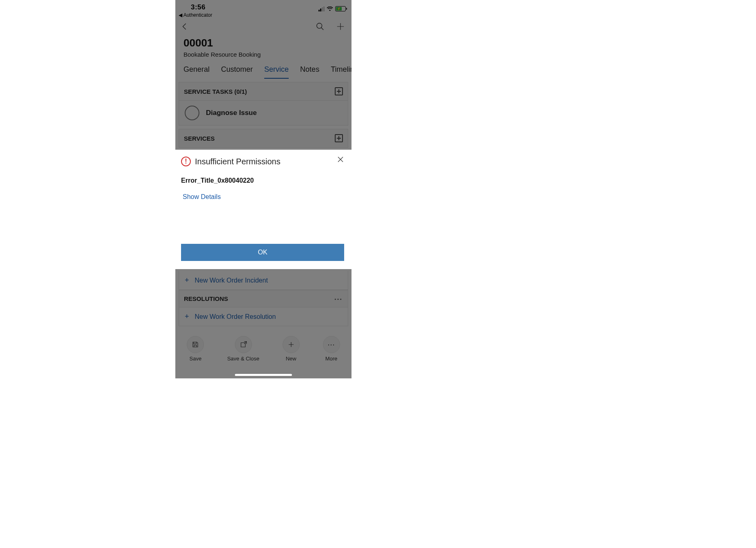 The height and width of the screenshot is (548, 756). Describe the element at coordinates (321, 9) in the screenshot. I see `cellular-signal-icon` at that location.